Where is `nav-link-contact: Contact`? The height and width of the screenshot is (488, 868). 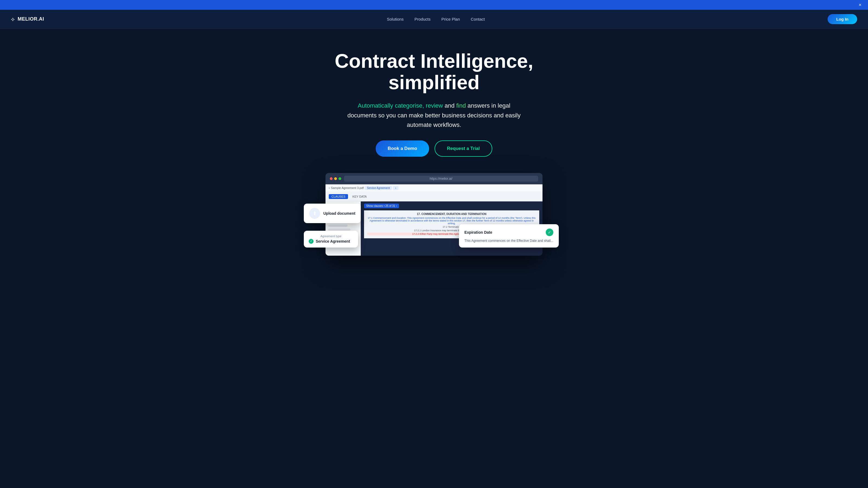
nav-link-contact: Contact is located at coordinates (478, 19).